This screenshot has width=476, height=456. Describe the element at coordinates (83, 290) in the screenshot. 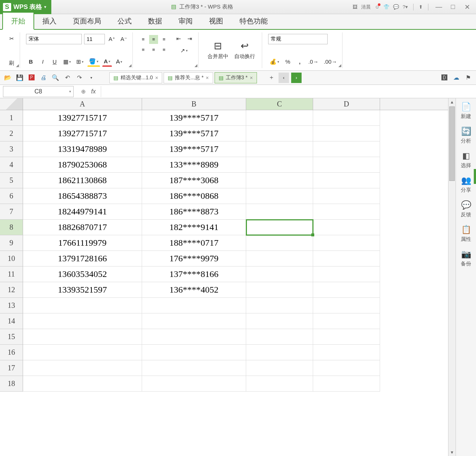

I see `cell: 13393521597` at that location.